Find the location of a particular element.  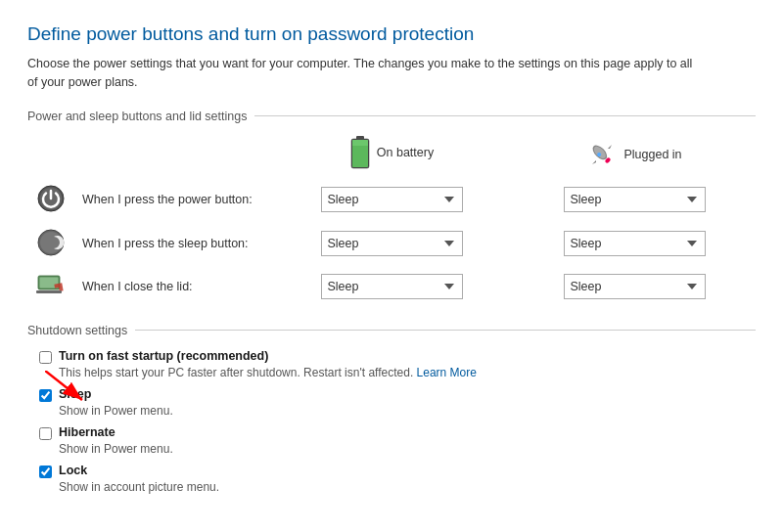

sleep-button-label: When I press the sleep button: is located at coordinates (172, 244).